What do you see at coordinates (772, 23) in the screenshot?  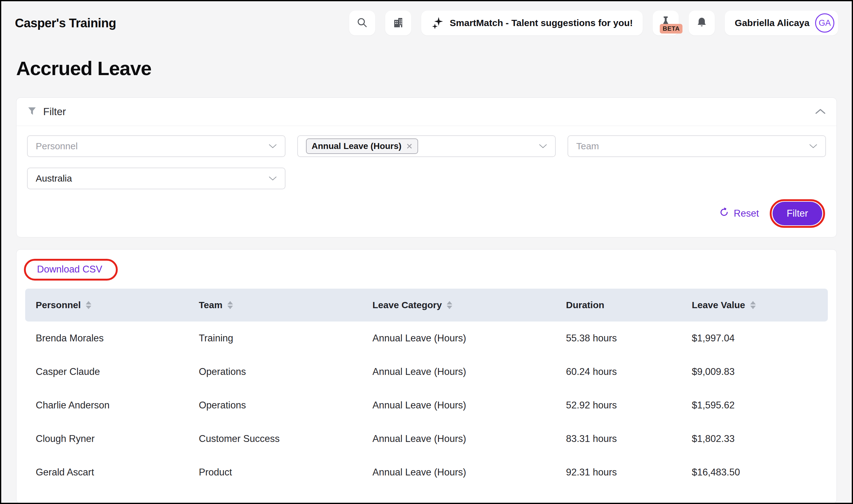 I see `user-name: Gabriella Alicaya` at bounding box center [772, 23].